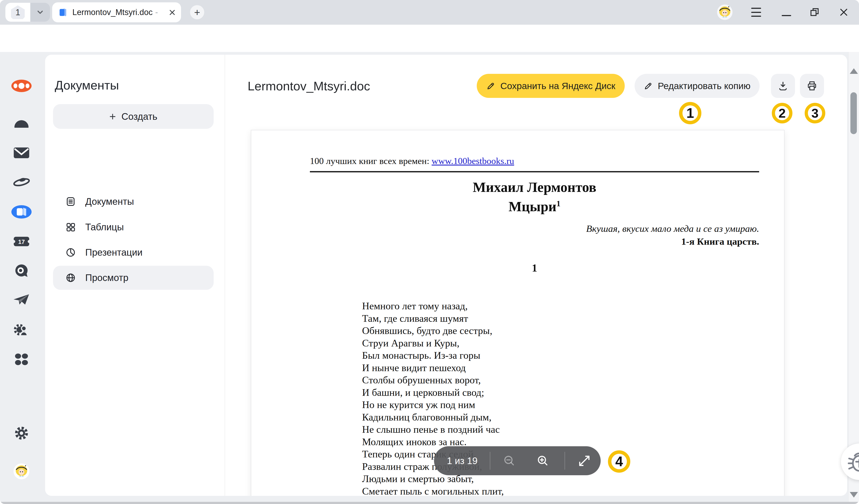 This screenshot has height=504, width=859. I want to click on sidebar-item-afisha: 17, so click(21, 241).